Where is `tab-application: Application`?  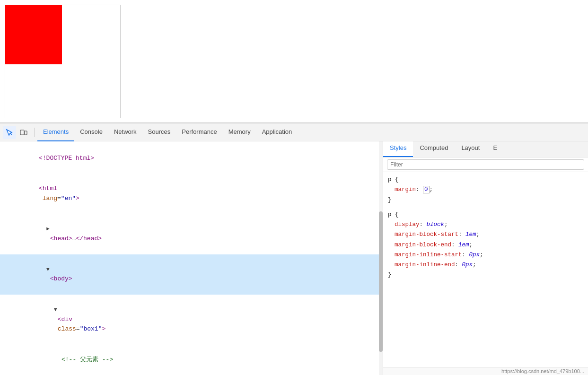 tab-application: Application is located at coordinates (277, 132).